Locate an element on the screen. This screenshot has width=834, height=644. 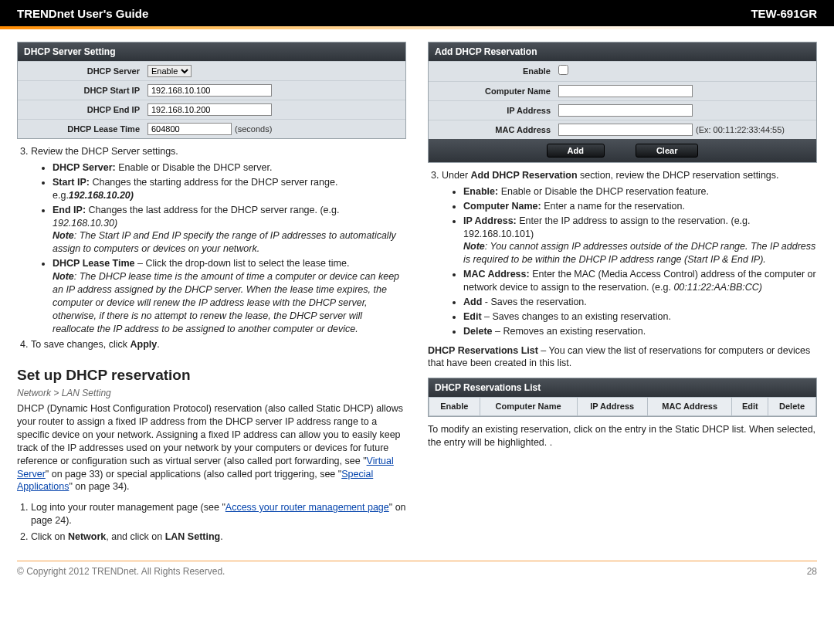
mac-input is located at coordinates (626, 130).